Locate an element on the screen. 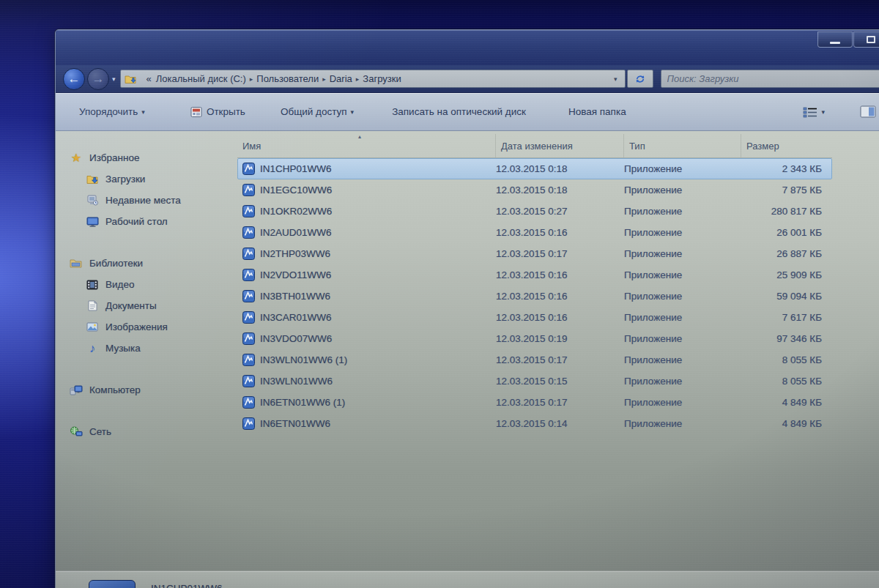  back-icon: ← is located at coordinates (75, 79).